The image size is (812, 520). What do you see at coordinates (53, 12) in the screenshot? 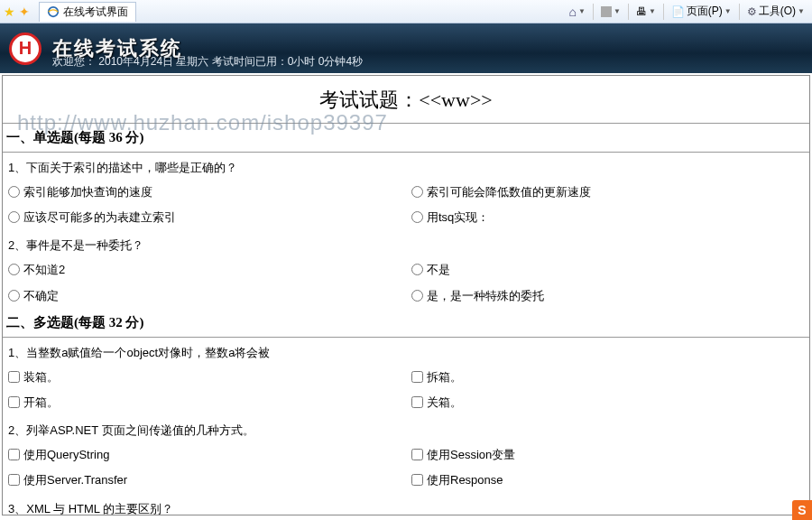
I see `ie-icon` at bounding box center [53, 12].